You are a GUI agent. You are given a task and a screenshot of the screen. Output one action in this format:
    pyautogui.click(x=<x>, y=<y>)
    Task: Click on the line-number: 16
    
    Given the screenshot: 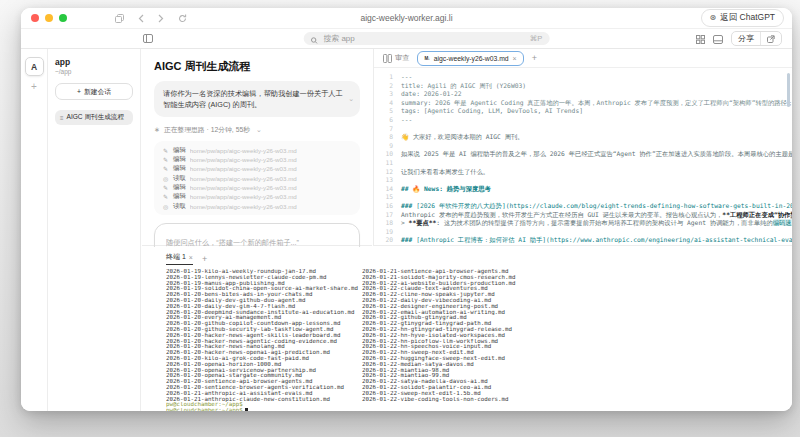 What is the action you would take?
    pyautogui.click(x=388, y=206)
    